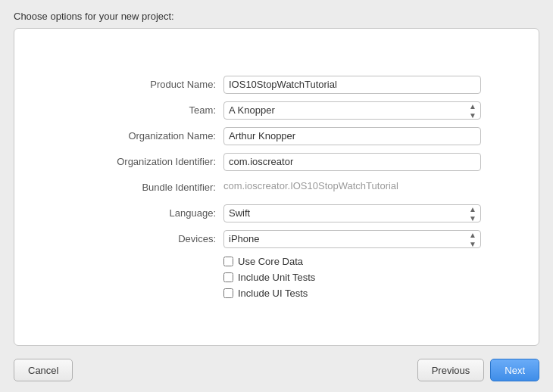  Describe the element at coordinates (273, 294) in the screenshot. I see `include-ui-tests-label: Include UI Tests` at that location.